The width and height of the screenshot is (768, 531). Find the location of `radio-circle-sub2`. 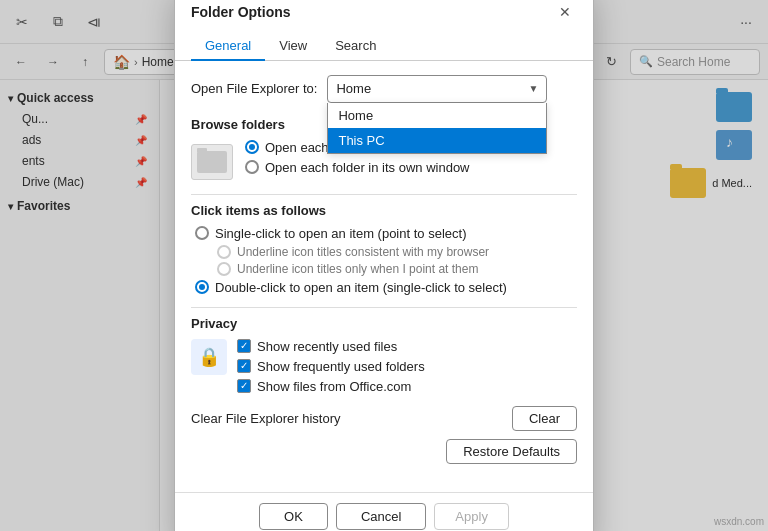

radio-circle-sub2 is located at coordinates (224, 269).